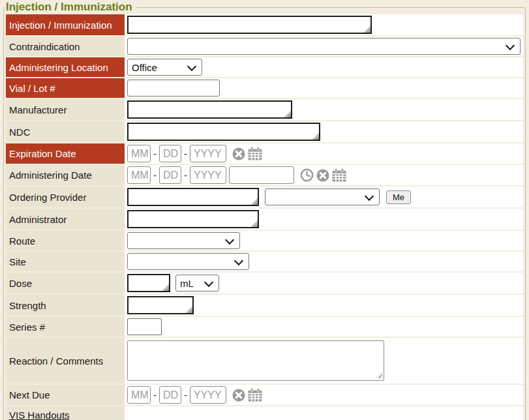  What do you see at coordinates (65, 305) in the screenshot?
I see `strength-label: Strength` at bounding box center [65, 305].